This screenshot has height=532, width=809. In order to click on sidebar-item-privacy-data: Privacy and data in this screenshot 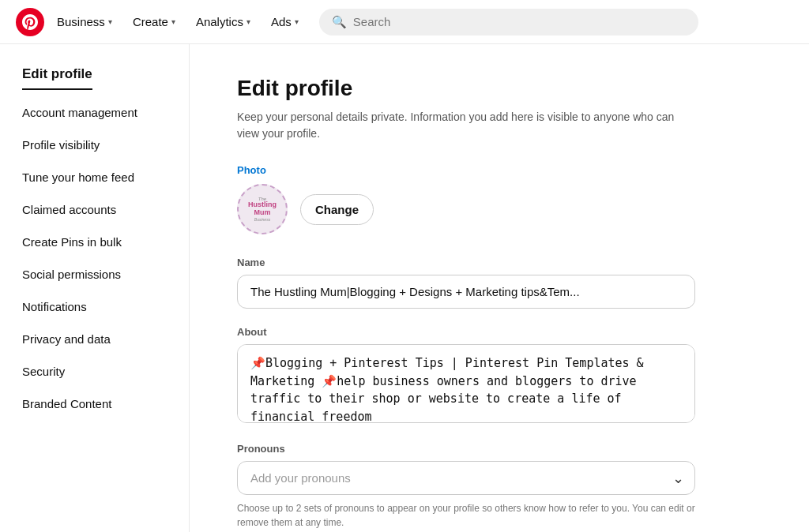, I will do `click(106, 339)`.